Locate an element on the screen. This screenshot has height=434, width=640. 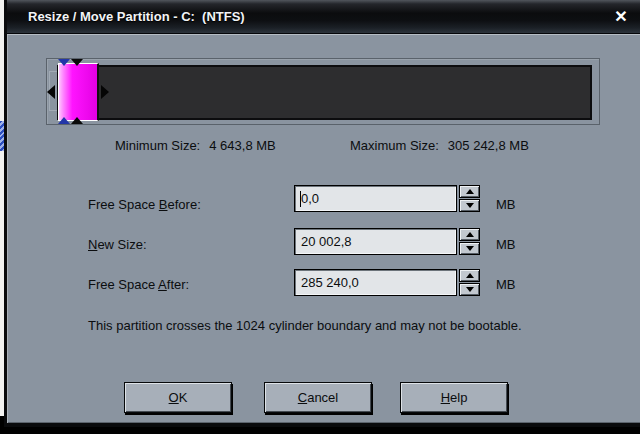
close-icon: ✕ is located at coordinates (621, 16).